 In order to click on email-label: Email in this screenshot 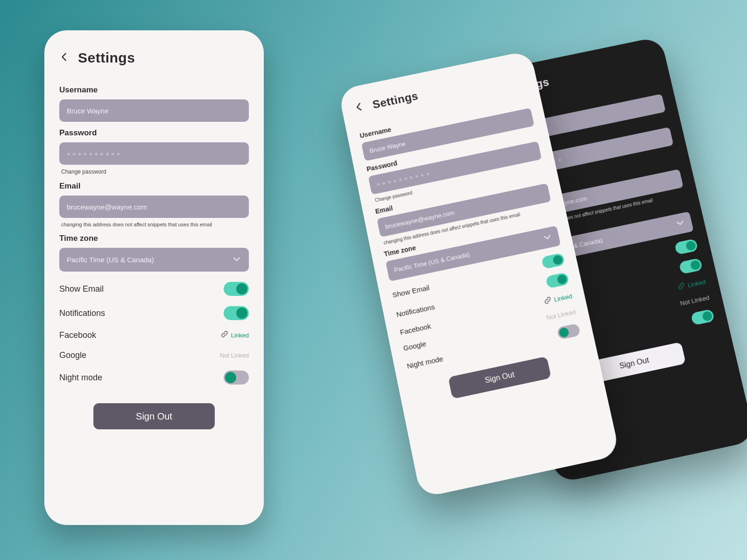, I will do `click(154, 186)`.